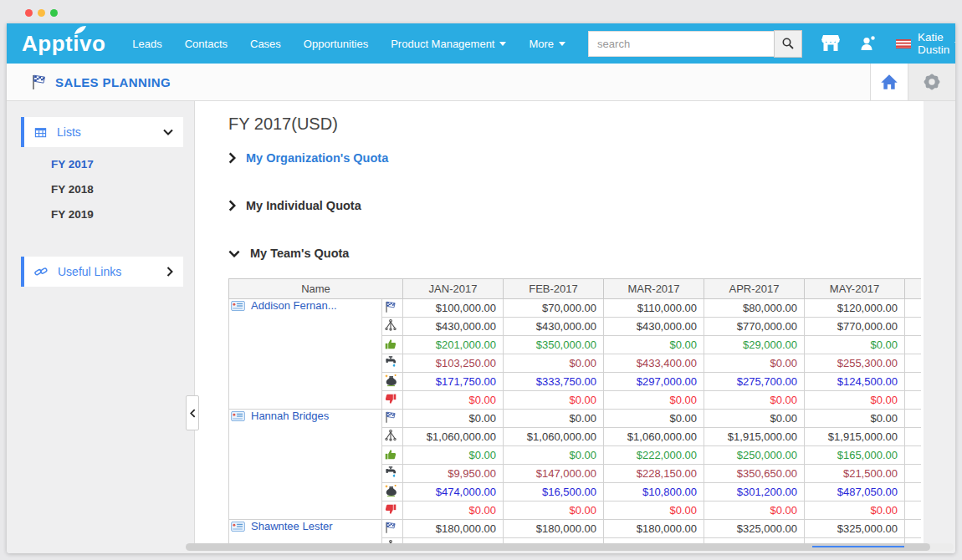 The image size is (962, 560). I want to click on user-menu: Katie Dustin, so click(925, 43).